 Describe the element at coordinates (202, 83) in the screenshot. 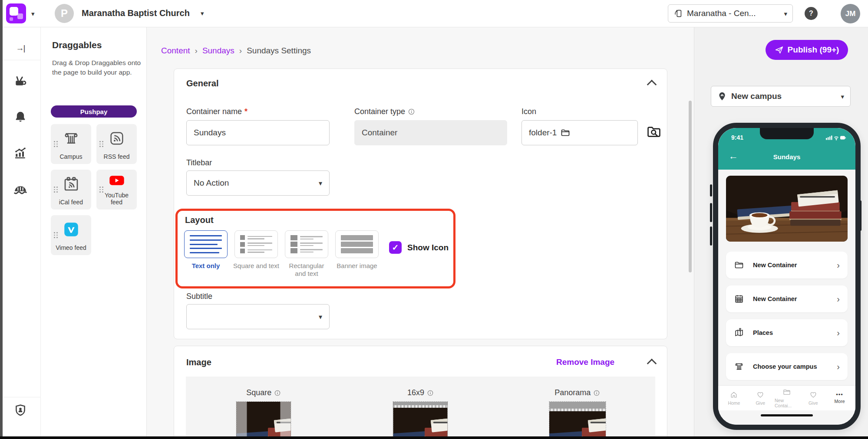

I see `general-title: General` at that location.